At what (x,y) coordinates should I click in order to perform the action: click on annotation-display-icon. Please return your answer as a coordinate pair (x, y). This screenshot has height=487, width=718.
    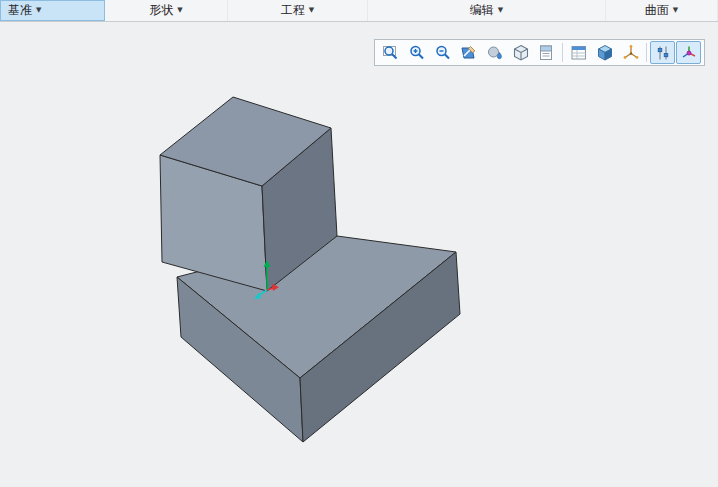
    Looking at the image, I should click on (662, 52).